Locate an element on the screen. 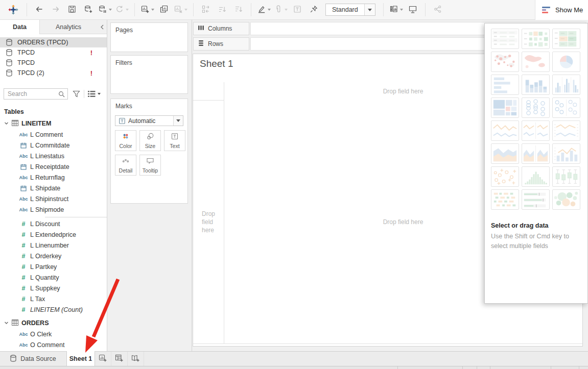 The image size is (588, 369). field-item: # L Linenumber is located at coordinates (53, 245).